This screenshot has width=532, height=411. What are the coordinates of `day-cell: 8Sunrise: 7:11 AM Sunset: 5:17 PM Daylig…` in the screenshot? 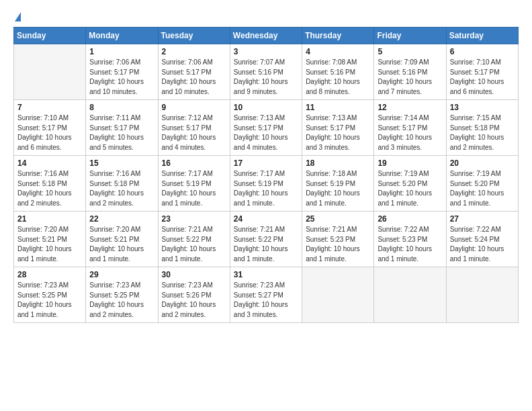 It's located at (122, 128).